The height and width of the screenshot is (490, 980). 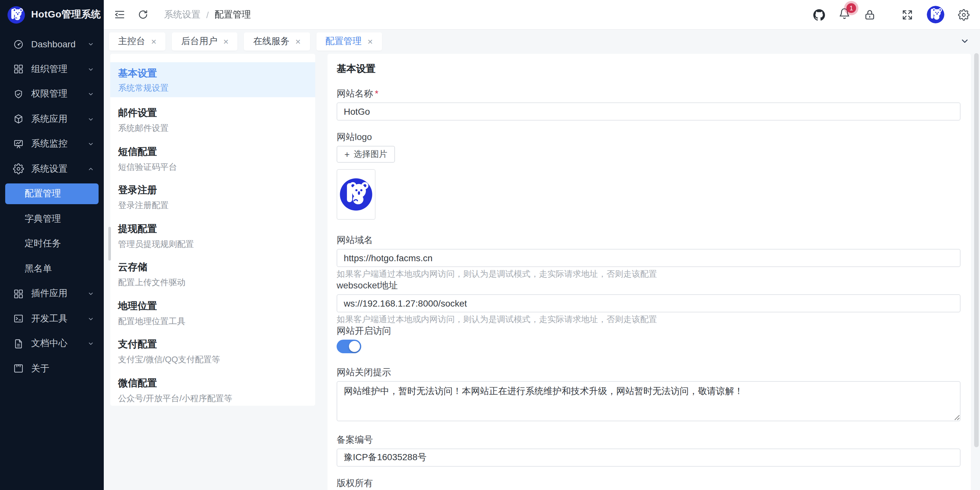 What do you see at coordinates (213, 120) in the screenshot?
I see `menu-section-mail: 邮件设置 系统邮件设置` at bounding box center [213, 120].